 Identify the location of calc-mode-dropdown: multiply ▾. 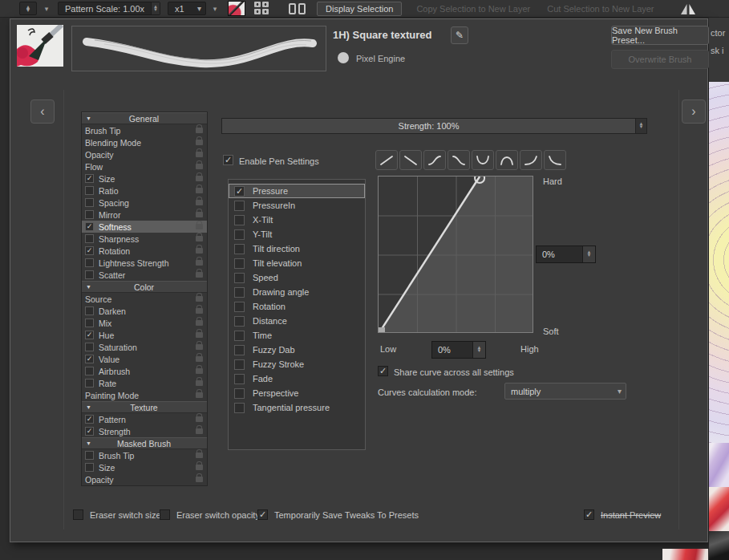
(565, 392).